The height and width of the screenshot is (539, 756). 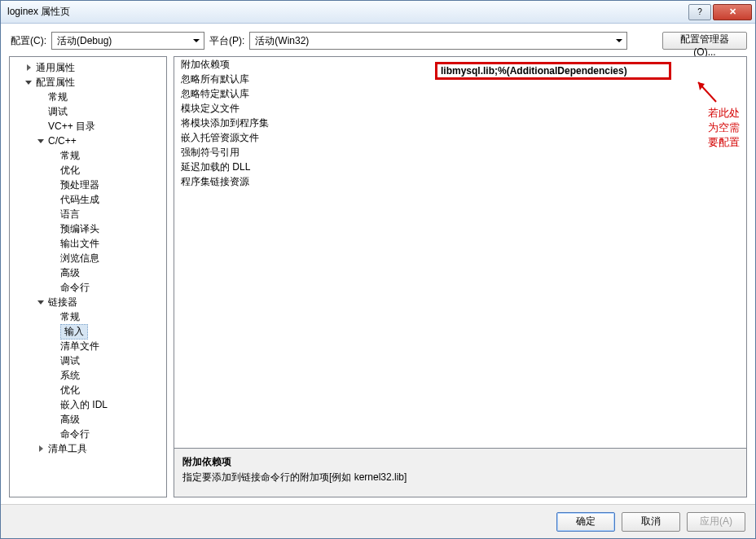 What do you see at coordinates (460, 182) in the screenshot?
I see `grid-row: 程序集链接资源` at bounding box center [460, 182].